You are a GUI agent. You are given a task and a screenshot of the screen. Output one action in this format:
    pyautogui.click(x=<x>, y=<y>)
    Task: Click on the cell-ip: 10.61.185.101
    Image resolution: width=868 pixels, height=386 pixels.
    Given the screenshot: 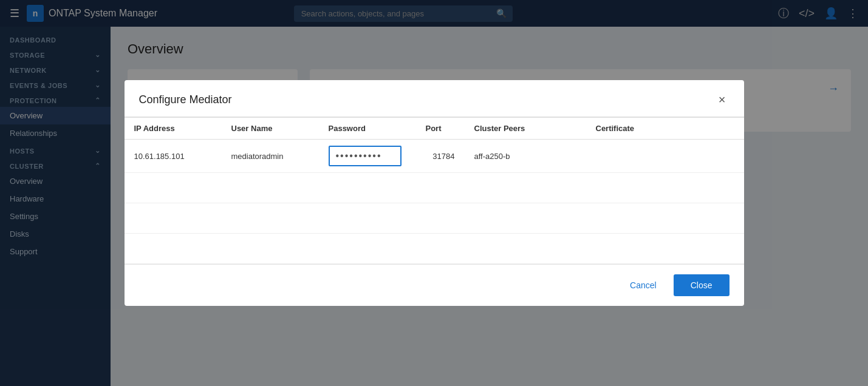 What is the action you would take?
    pyautogui.click(x=173, y=157)
    